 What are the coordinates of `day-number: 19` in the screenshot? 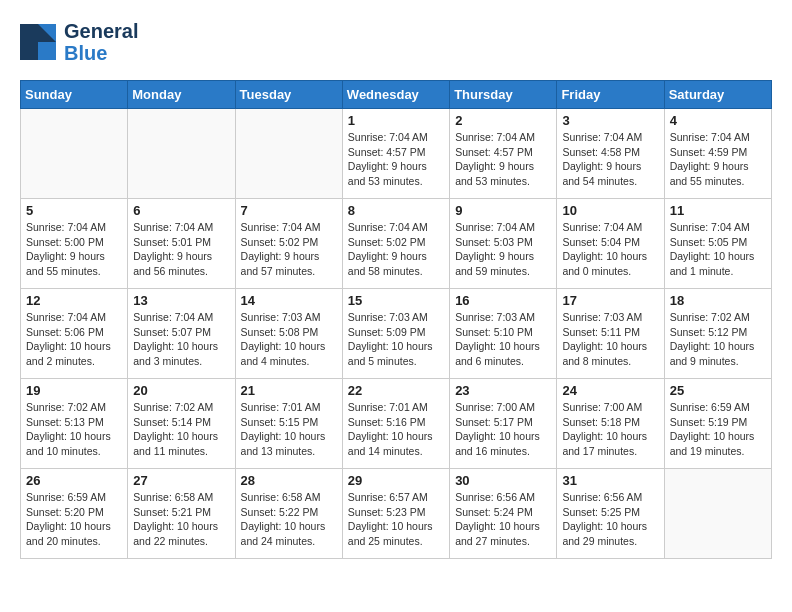 It's located at (74, 390).